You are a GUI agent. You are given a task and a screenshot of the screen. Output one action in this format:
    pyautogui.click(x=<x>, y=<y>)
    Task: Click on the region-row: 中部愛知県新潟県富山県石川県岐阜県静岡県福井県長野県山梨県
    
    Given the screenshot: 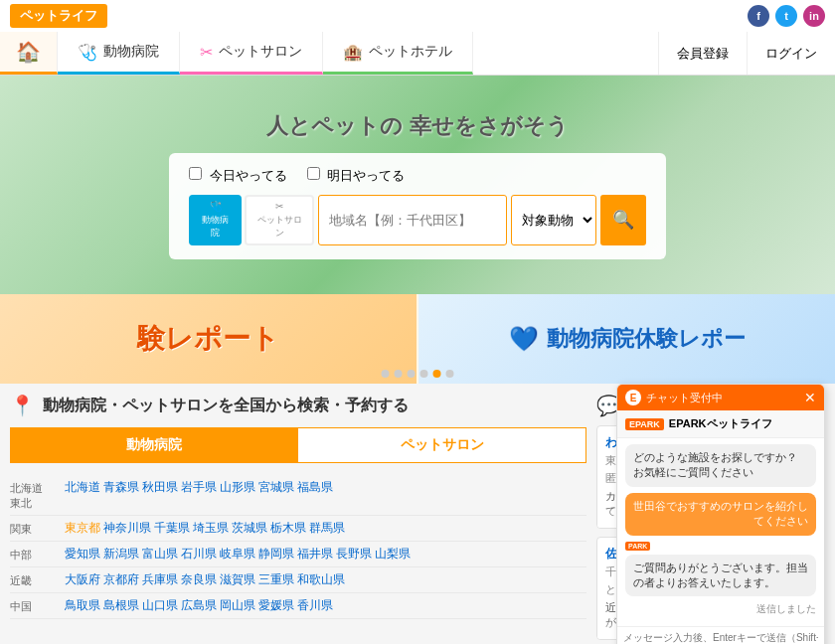 What is the action you would take?
    pyautogui.click(x=298, y=555)
    